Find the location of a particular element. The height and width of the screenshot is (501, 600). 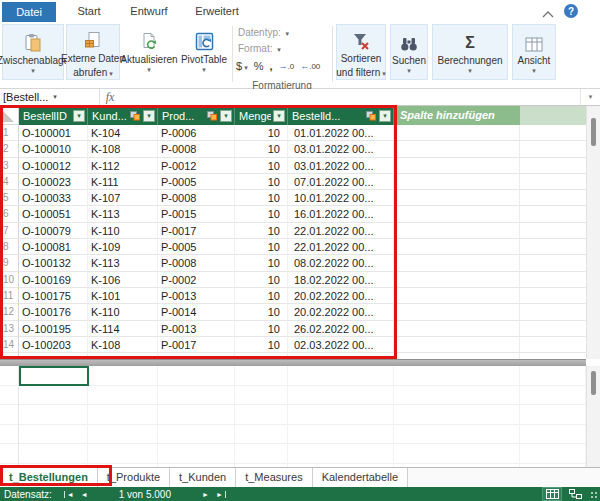

tab-erweitert: Erweitert is located at coordinates (217, 11).